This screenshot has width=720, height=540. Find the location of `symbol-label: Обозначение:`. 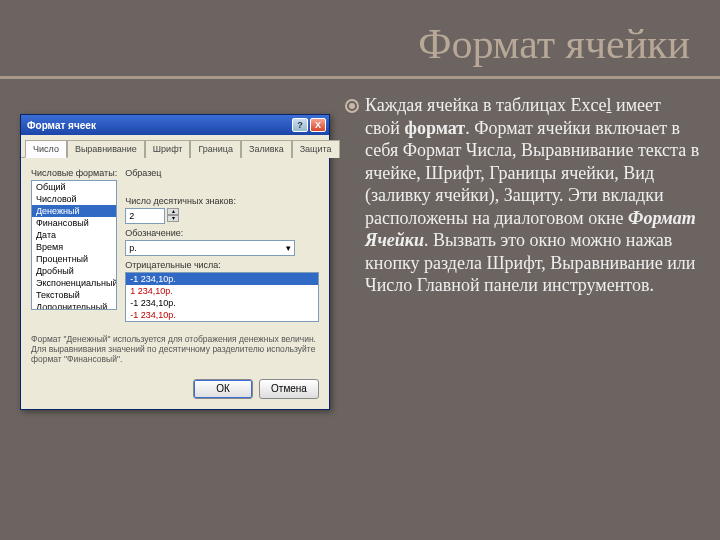

symbol-label: Обозначение: is located at coordinates (222, 233).